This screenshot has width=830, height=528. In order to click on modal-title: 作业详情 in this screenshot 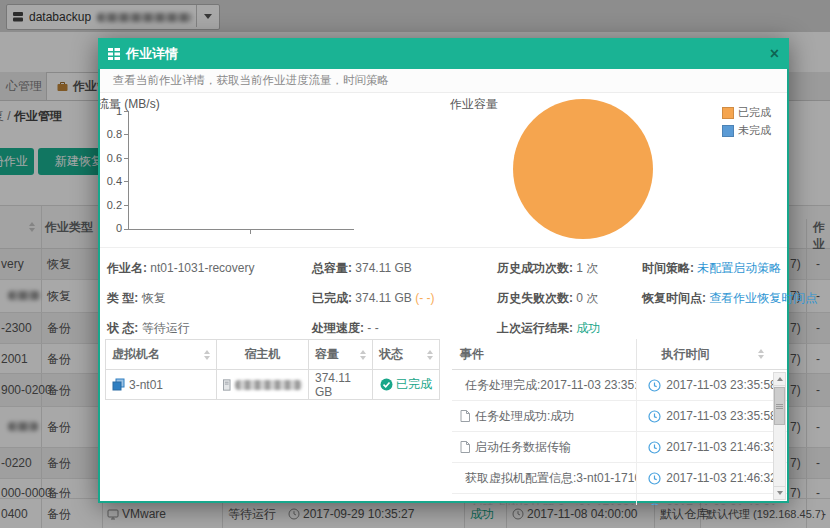, I will do `click(152, 54)`.